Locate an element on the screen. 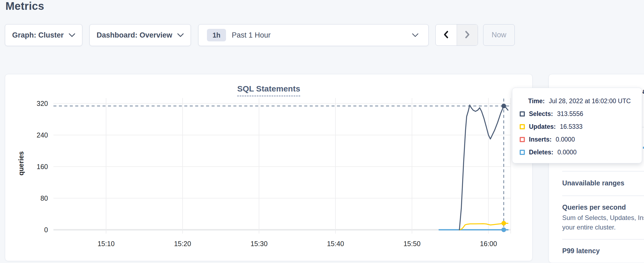 The width and height of the screenshot is (644, 263). now-button: Now is located at coordinates (499, 35).